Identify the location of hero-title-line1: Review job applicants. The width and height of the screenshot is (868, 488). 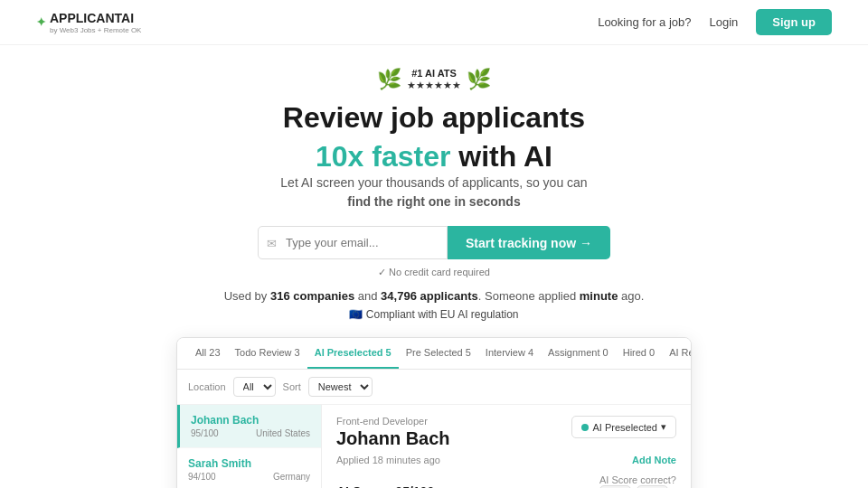
(434, 117).